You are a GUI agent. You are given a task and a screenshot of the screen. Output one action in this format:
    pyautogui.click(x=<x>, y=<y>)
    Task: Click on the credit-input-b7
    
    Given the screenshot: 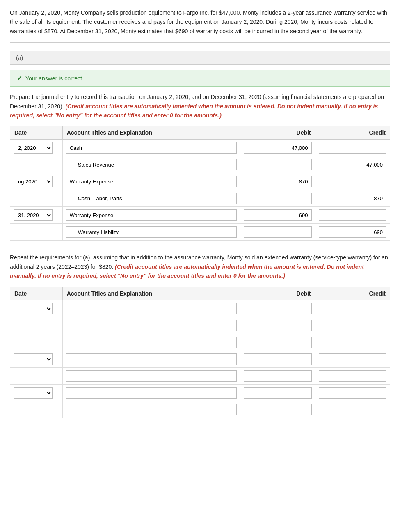 What is the action you would take?
    pyautogui.click(x=353, y=410)
    